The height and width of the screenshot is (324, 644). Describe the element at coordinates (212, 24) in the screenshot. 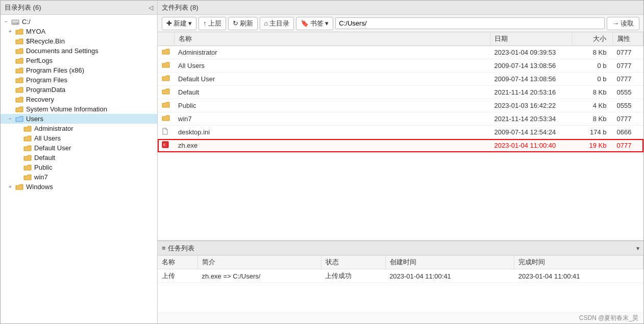

I see `up-button: ↑ 上层` at that location.